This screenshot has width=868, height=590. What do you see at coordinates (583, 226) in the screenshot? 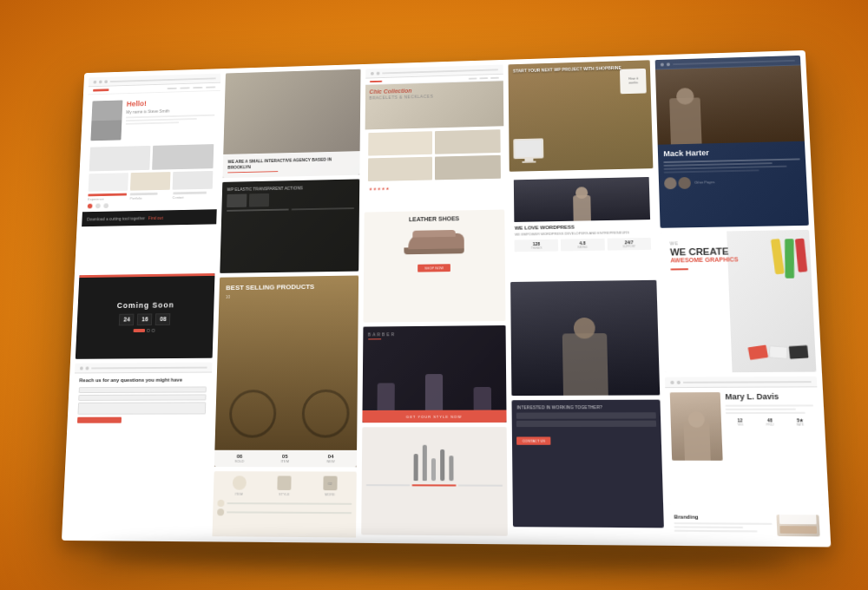
I see `we-love-wp-card: WE LOVE WORDPRESS WE EMPOWER WORDPRESS D…` at bounding box center [583, 226].